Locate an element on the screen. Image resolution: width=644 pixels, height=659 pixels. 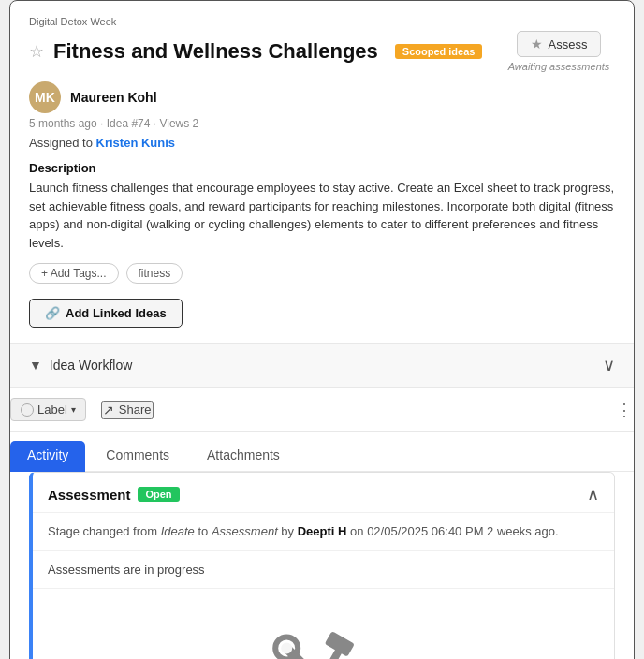
filter-icon: ▼ is located at coordinates (36, 365).